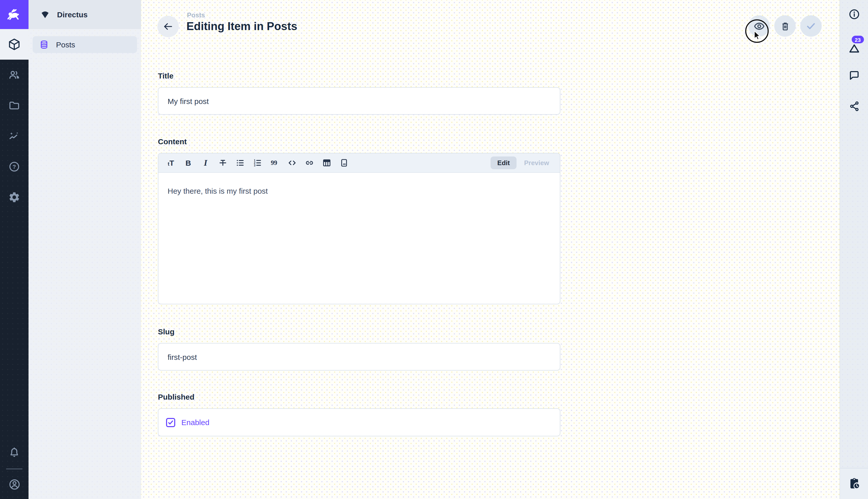 The height and width of the screenshot is (499, 868). Describe the element at coordinates (854, 14) in the screenshot. I see `info-sidebar-button` at that location.